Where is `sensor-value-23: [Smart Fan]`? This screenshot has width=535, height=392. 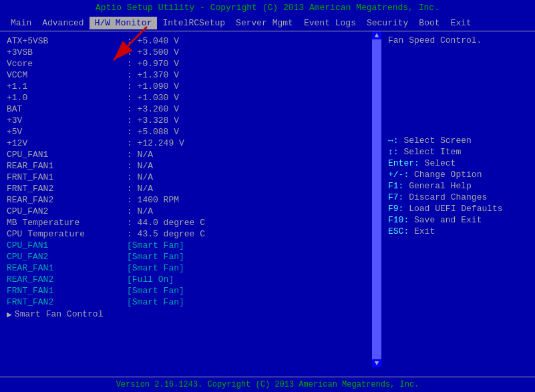 sensor-value-23: [Smart Fan] is located at coordinates (156, 302).